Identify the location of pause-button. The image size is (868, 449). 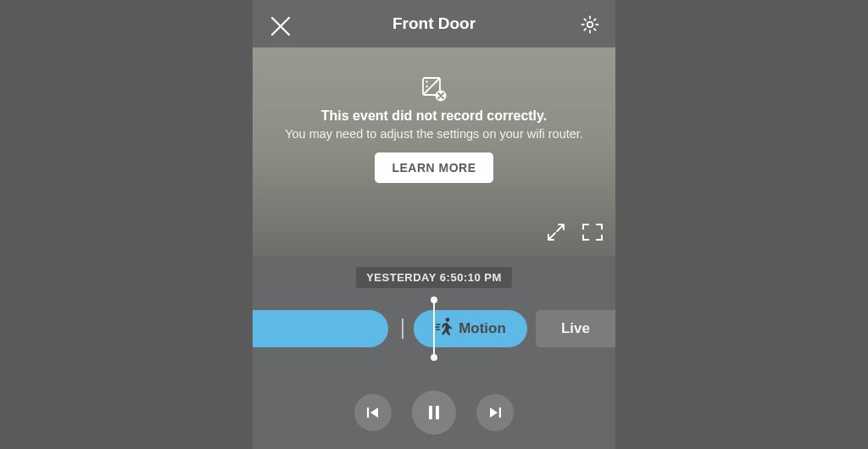
(434, 413).